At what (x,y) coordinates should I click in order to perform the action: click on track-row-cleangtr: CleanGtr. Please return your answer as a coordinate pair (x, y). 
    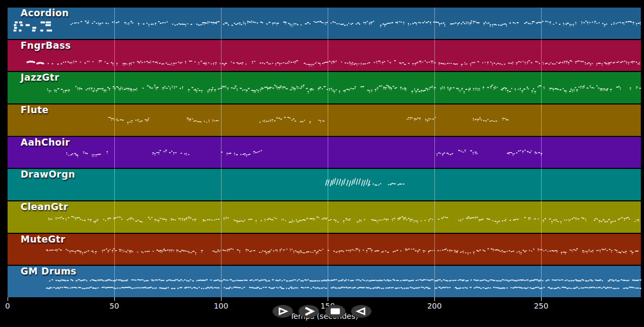
    Looking at the image, I should click on (324, 217).